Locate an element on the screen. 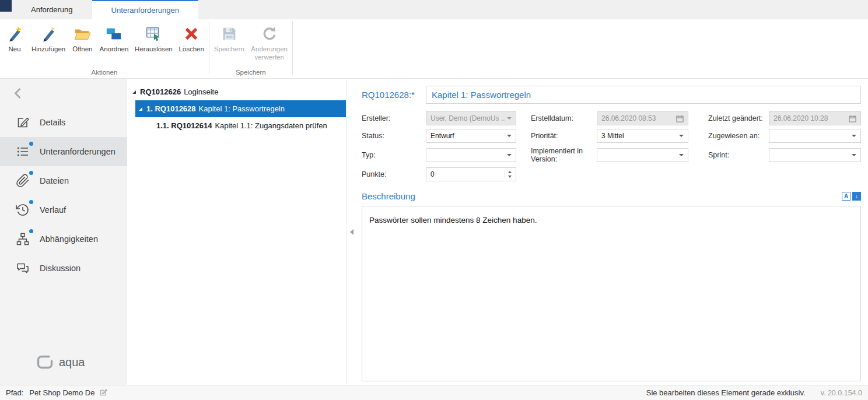 The height and width of the screenshot is (400, 868). tree-item-title: Kapitel 1: Passwortregeln is located at coordinates (242, 108).